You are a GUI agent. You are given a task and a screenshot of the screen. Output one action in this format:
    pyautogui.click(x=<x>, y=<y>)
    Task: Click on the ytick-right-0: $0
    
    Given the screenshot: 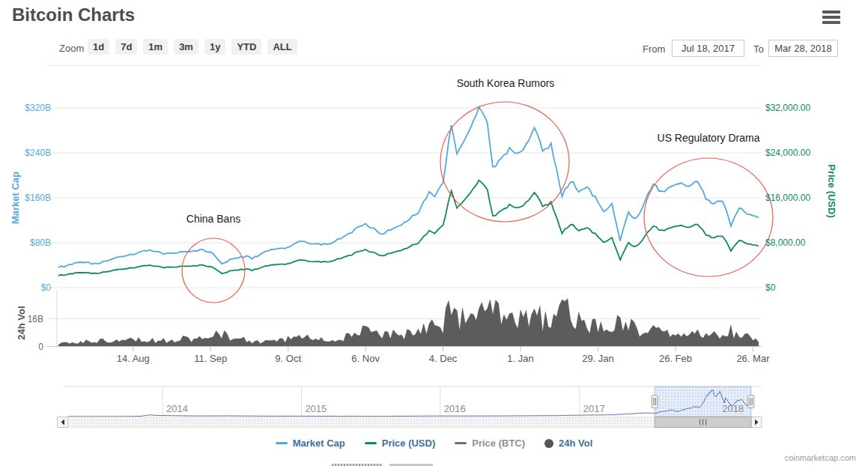 What is the action you would take?
    pyautogui.click(x=770, y=288)
    